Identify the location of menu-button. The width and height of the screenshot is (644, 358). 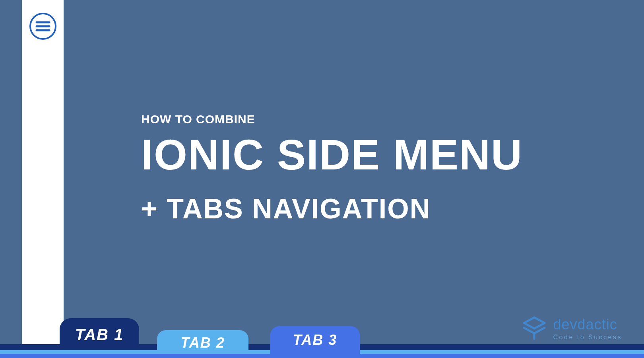
(43, 26).